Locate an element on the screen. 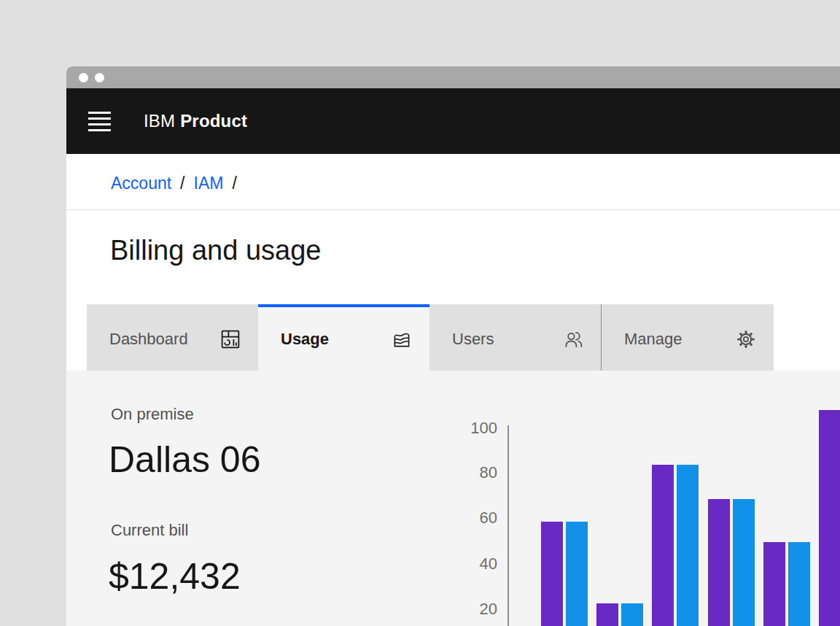 This screenshot has height=626, width=840. brand-title: IBM Product is located at coordinates (195, 121).